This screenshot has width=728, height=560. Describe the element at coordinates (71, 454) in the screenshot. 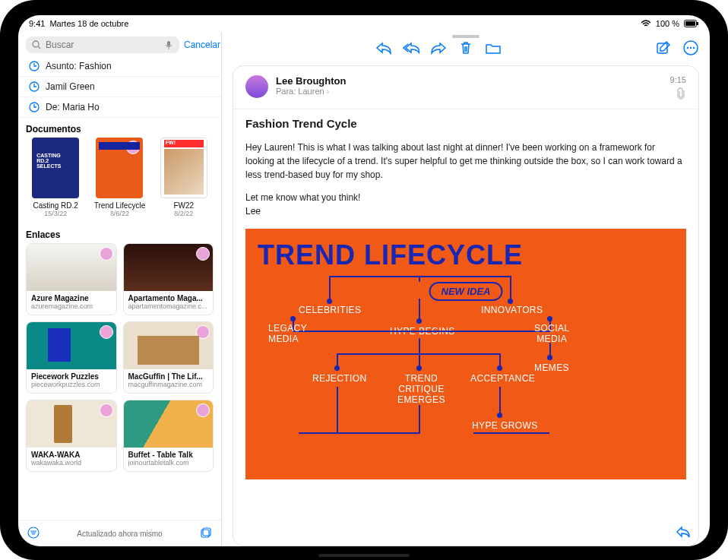

I see `link-title: WAKA-WAKA` at that location.